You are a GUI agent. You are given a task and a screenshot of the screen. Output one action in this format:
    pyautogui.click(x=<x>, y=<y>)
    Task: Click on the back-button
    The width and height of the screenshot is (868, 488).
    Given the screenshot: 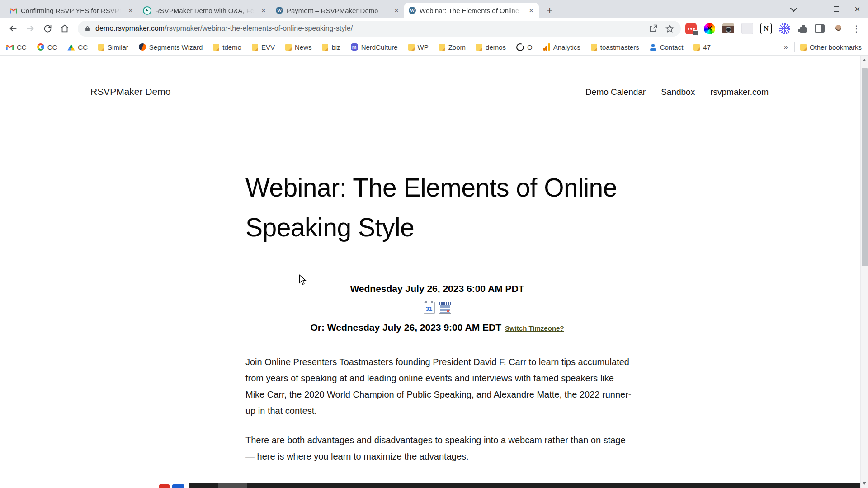 What is the action you would take?
    pyautogui.click(x=13, y=28)
    